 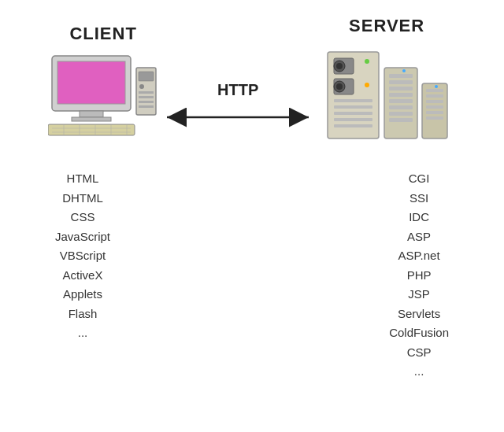 I want to click on server-tech-item: ASP.net, so click(x=419, y=257).